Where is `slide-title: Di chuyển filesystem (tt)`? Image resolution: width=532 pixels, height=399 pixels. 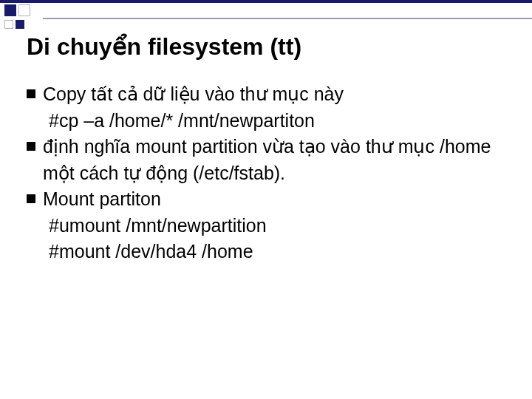
slide-title: Di chuyển filesystem (tt) is located at coordinates (164, 47).